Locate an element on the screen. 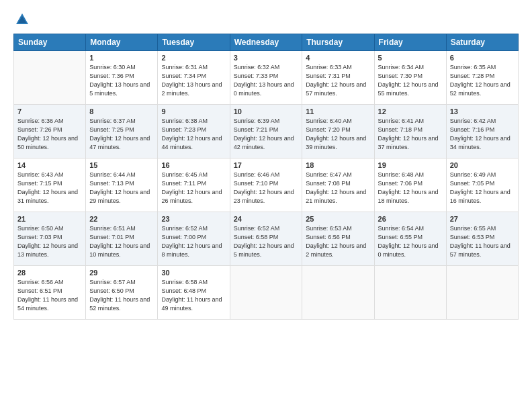  header is located at coordinates (266, 19).